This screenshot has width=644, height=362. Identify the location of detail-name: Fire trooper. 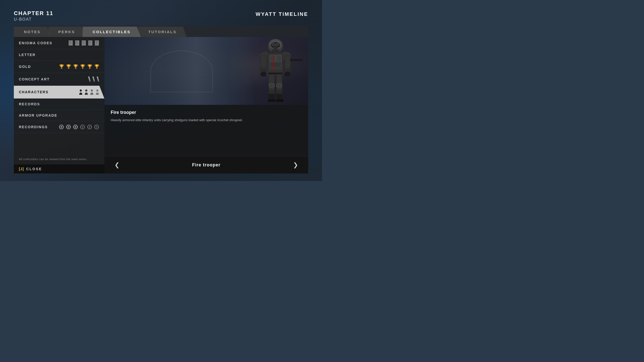
(206, 113).